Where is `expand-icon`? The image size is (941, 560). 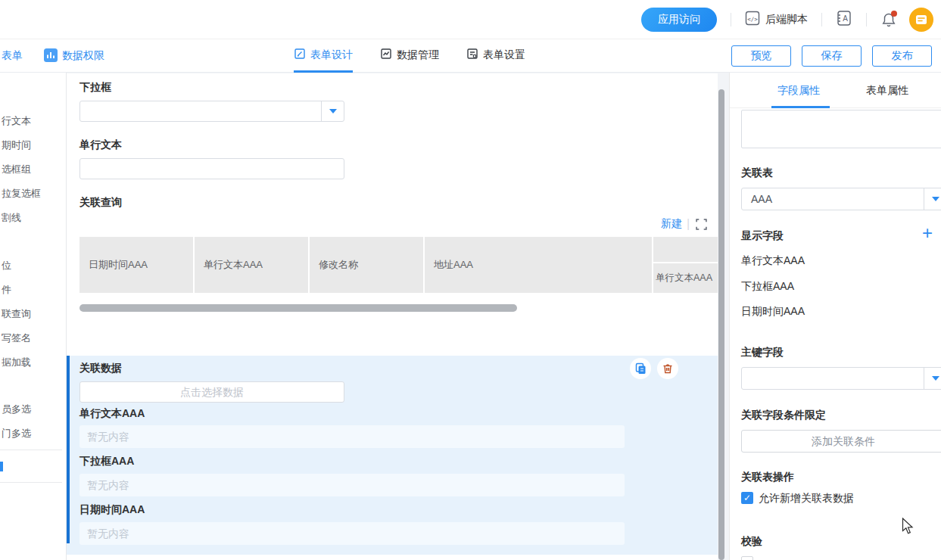 expand-icon is located at coordinates (701, 226).